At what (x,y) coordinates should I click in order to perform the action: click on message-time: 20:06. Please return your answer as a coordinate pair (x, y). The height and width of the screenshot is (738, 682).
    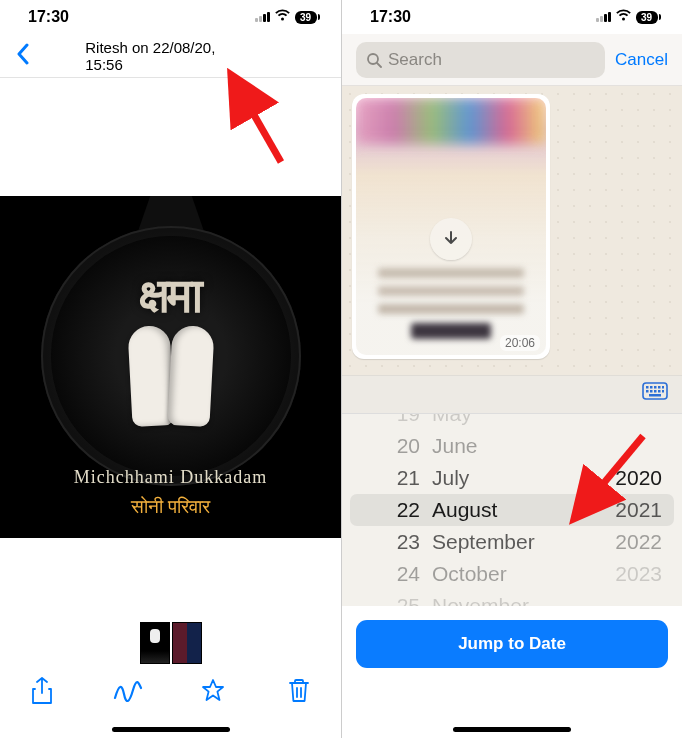
    Looking at the image, I should click on (520, 343).